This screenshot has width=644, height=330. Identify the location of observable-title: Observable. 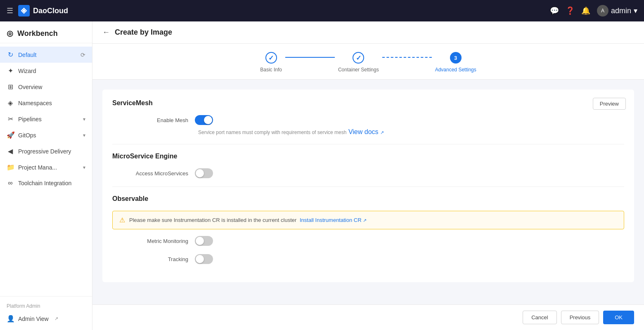
(368, 199).